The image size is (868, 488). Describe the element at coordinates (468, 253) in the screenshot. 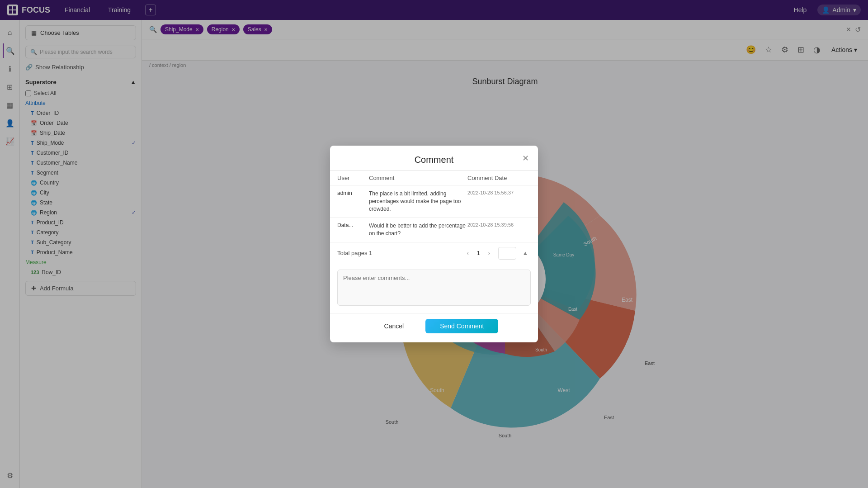

I see `prev-page-button: ‹` at that location.